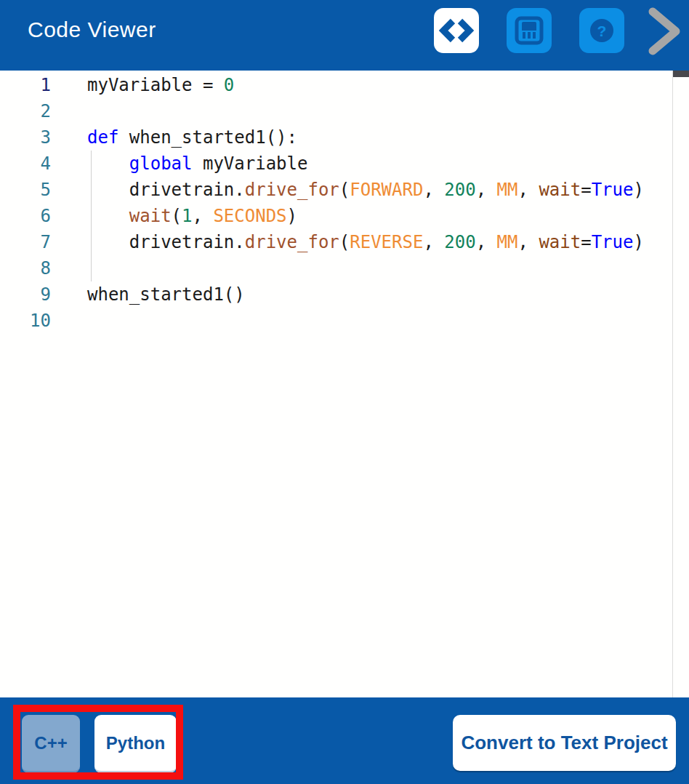 Image resolution: width=689 pixels, height=784 pixels. I want to click on header: Code Viewer, so click(344, 35).